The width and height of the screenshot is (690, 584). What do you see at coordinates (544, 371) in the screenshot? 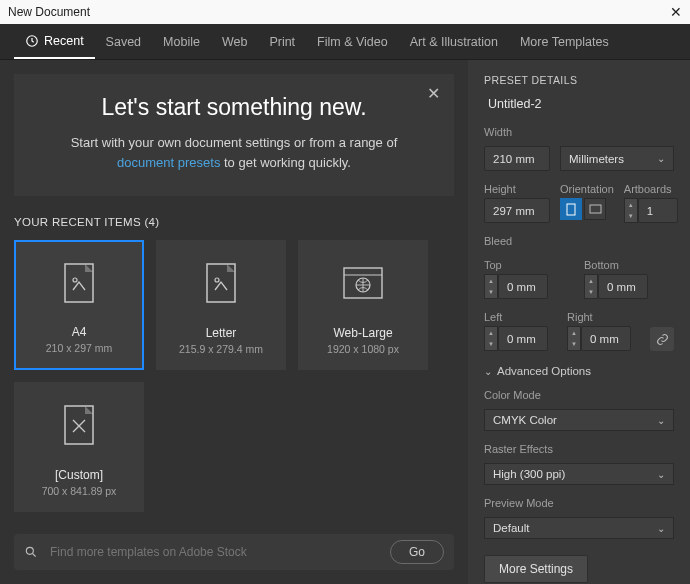
I see `advanced-label: Advanced Options` at bounding box center [544, 371].